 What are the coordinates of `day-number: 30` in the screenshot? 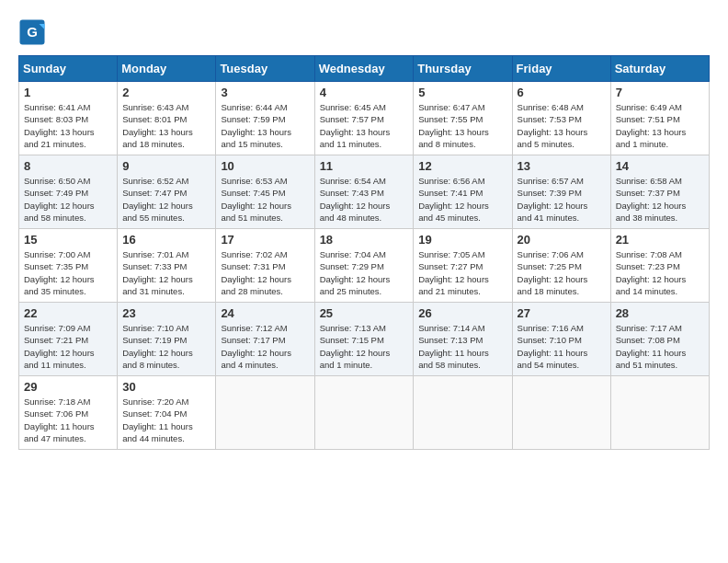 It's located at (166, 386).